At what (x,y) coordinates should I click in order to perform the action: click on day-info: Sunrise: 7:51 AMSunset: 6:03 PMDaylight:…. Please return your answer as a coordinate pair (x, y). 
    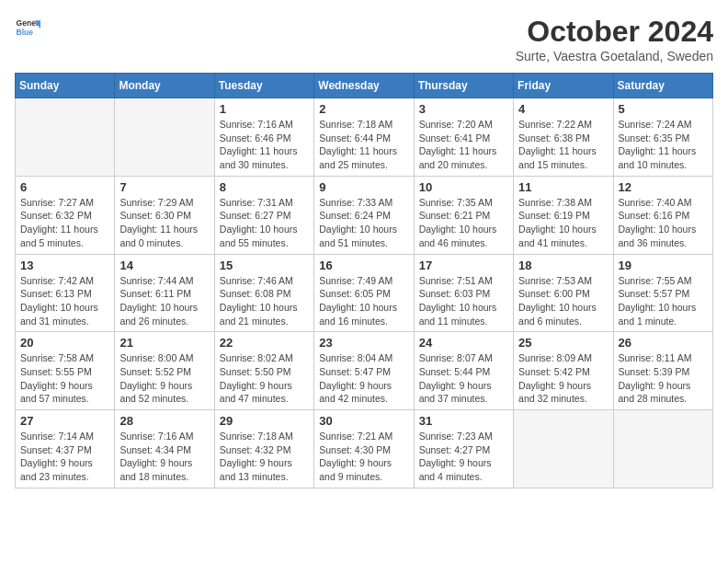
    Looking at the image, I should click on (463, 302).